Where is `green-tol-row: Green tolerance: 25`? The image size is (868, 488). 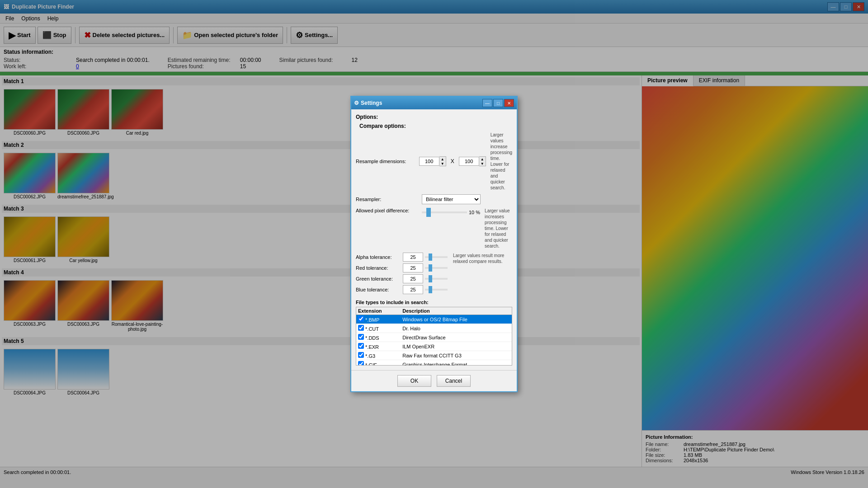 green-tol-row: Green tolerance: 25 is located at coordinates (401, 279).